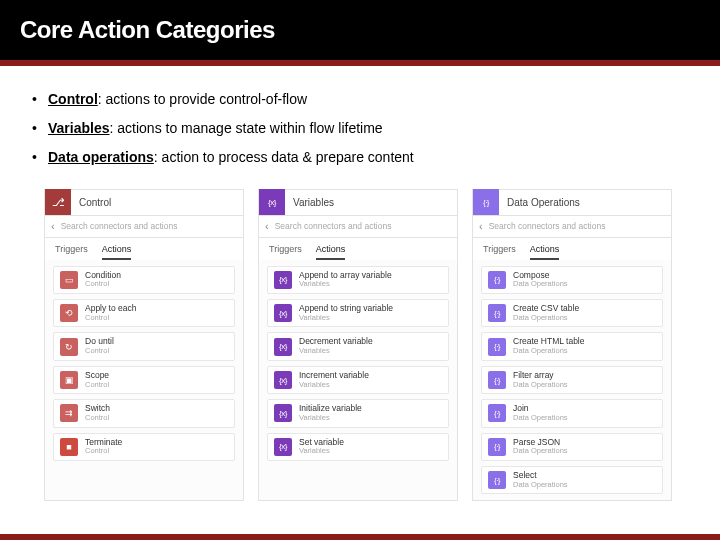  I want to click on panel-header-control: Control, so click(144, 203).